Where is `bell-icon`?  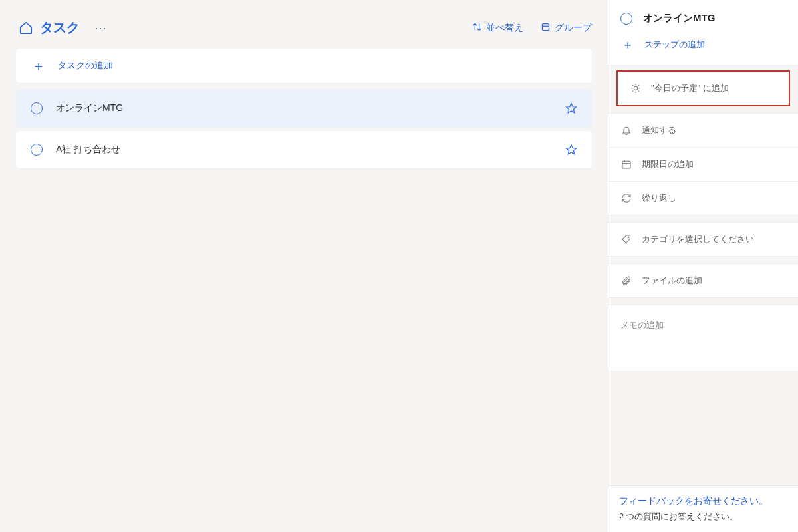 bell-icon is located at coordinates (626, 130).